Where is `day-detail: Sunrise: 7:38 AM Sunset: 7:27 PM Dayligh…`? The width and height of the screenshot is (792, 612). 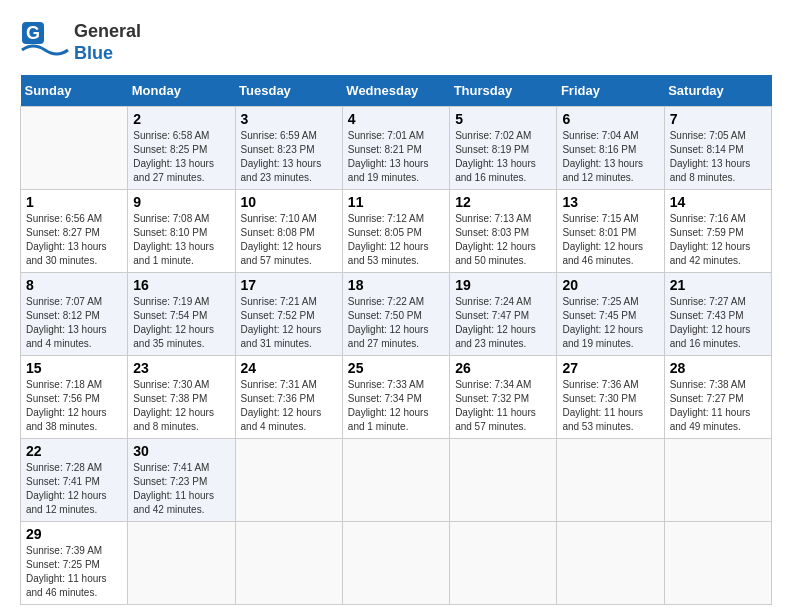
day-detail: Sunrise: 7:38 AM Sunset: 7:27 PM Dayligh… is located at coordinates (718, 406).